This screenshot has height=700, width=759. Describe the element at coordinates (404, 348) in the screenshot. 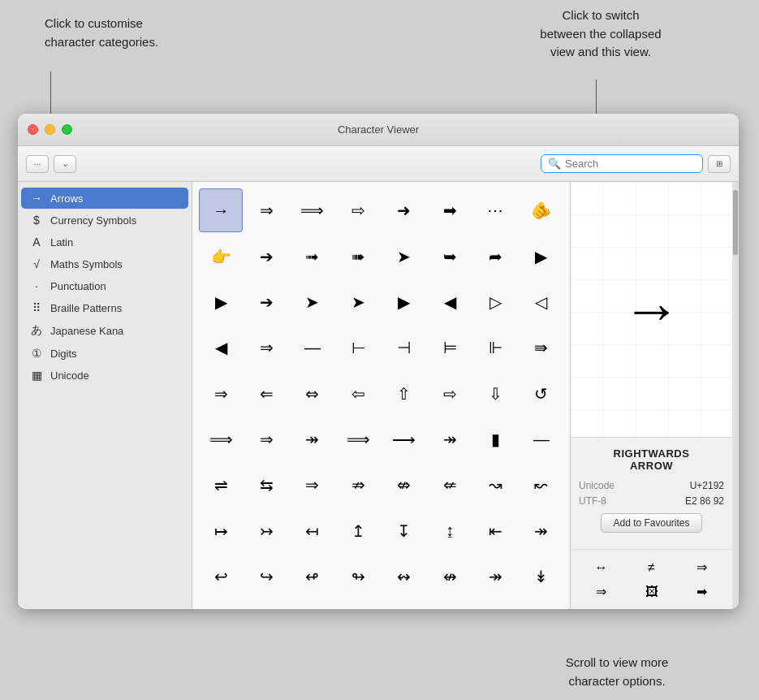

I see `char-cell: ⊣` at that location.